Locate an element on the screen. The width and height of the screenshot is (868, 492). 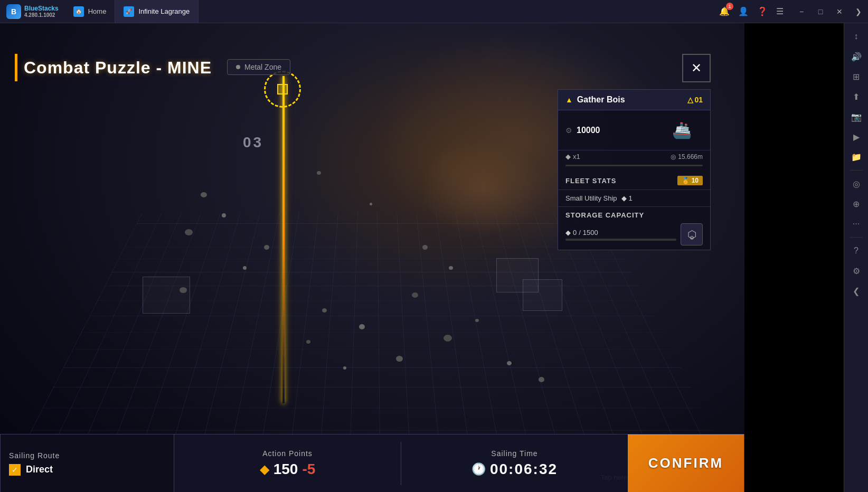
delta-icon: △ is located at coordinates (691, 100).